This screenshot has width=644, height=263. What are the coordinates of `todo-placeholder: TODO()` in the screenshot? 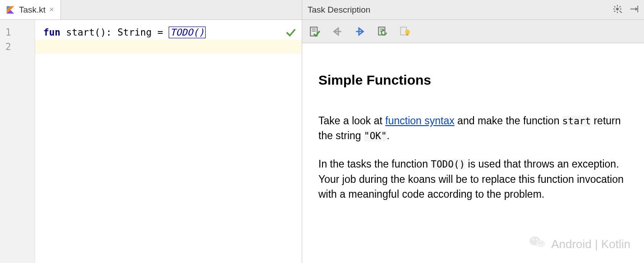 It's located at (187, 32).